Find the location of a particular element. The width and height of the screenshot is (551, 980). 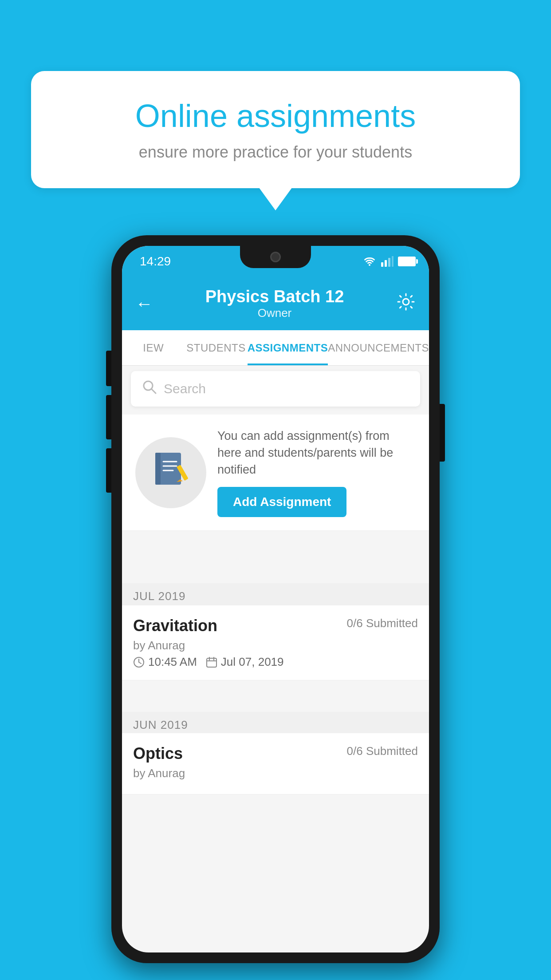

search-container: Search is located at coordinates (276, 389).